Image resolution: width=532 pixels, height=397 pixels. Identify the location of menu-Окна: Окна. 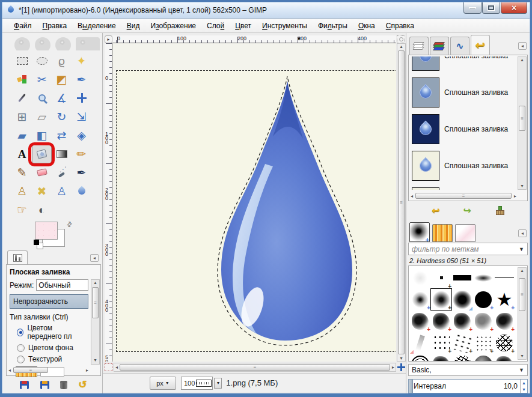
(367, 26).